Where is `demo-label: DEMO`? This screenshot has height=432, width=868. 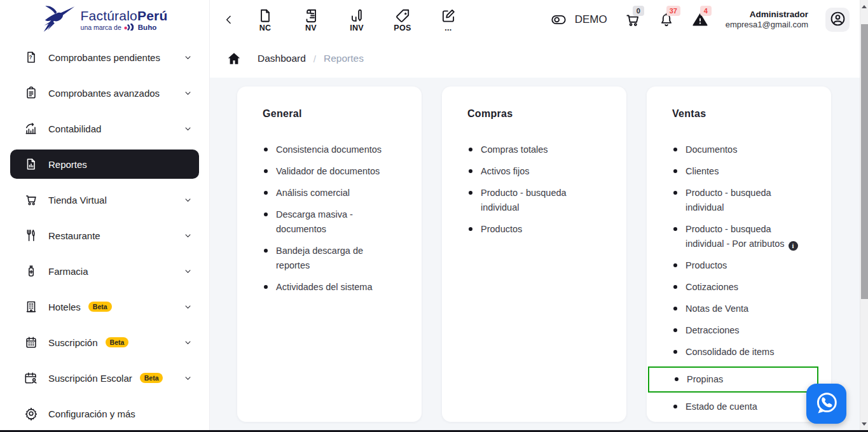 demo-label: DEMO is located at coordinates (591, 20).